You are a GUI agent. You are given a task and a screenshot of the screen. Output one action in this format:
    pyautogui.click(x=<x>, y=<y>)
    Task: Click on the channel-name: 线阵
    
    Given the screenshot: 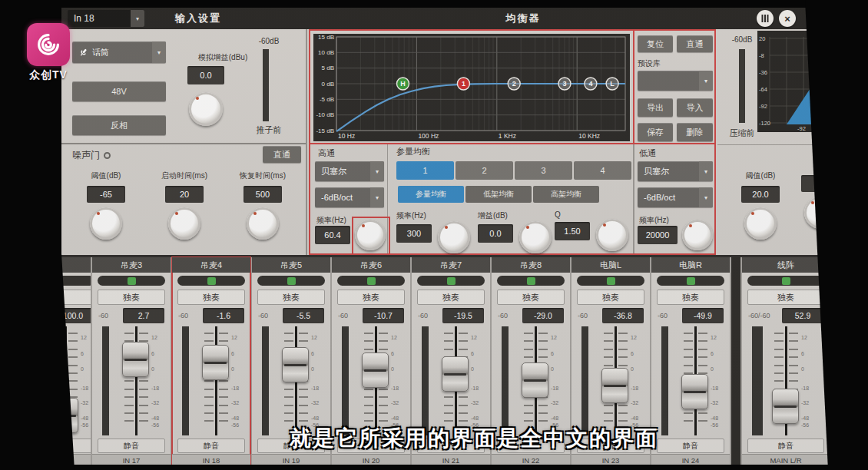 What is the action you would take?
    pyautogui.click(x=785, y=265)
    